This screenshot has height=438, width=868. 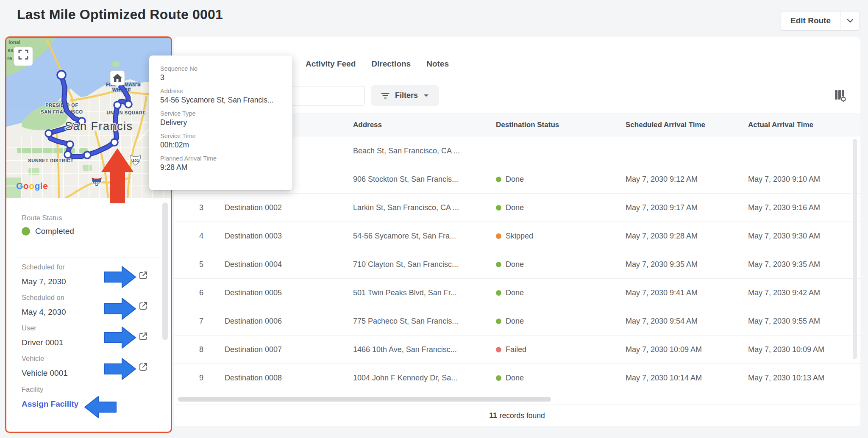 What do you see at coordinates (517, 236) in the screenshot?
I see `destination-row: 4Destination 000354-56 Sycamore St, San …` at bounding box center [517, 236].